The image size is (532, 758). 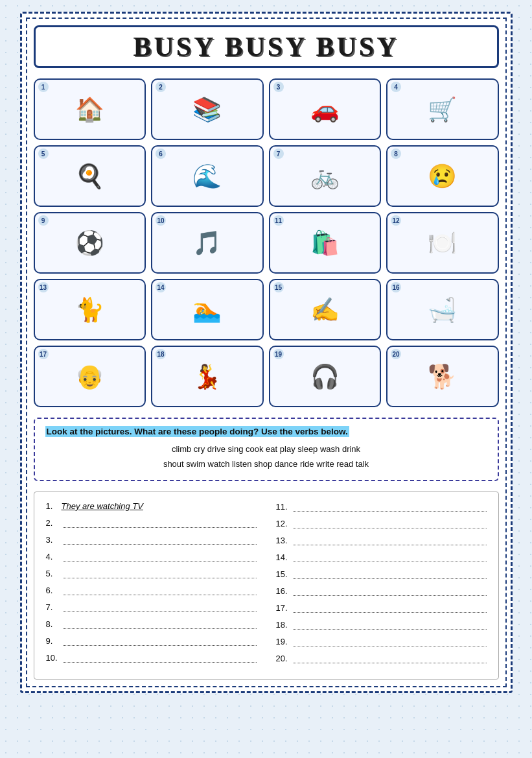 I want to click on exercise-number: 7., so click(x=54, y=607).